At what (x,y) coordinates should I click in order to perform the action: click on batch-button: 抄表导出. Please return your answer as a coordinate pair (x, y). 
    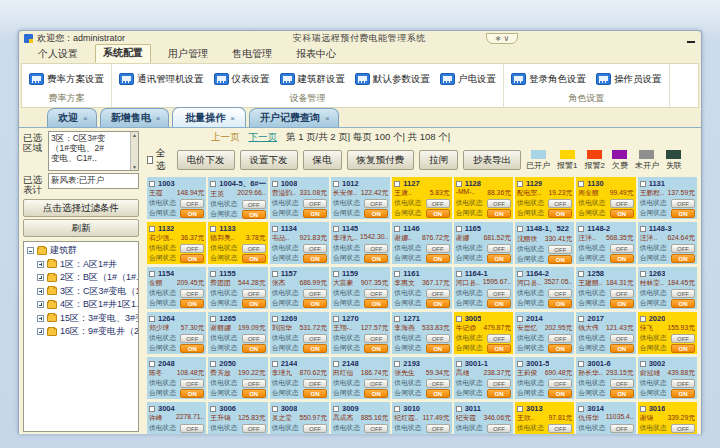
    Looking at the image, I should click on (492, 160).